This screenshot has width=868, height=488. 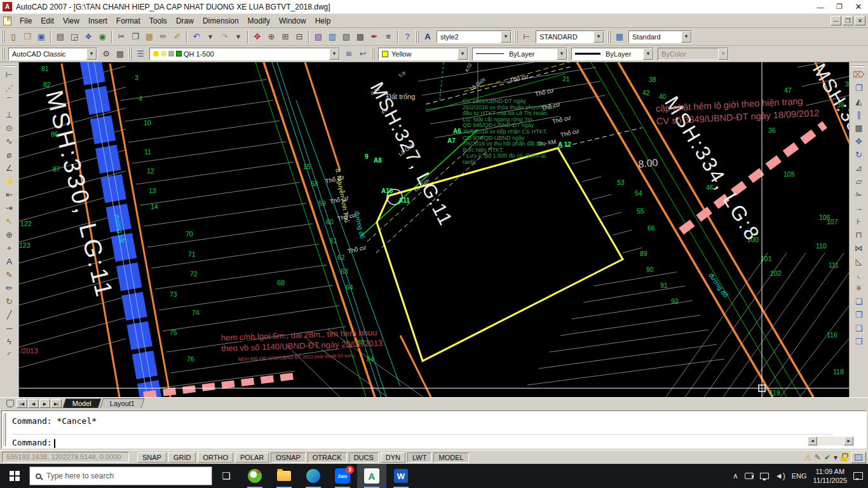 I want to click on mirror-icon: ◭, so click(x=859, y=102).